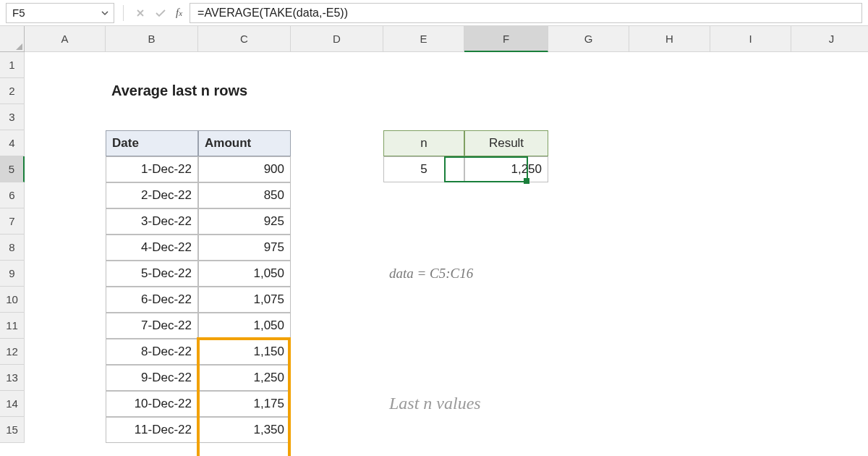  Describe the element at coordinates (830, 378) in the screenshot. I see `cell-J13` at that location.